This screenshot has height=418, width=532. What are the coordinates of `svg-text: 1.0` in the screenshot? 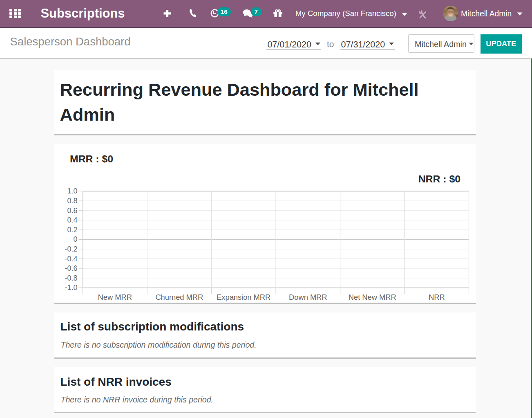 It's located at (72, 191).